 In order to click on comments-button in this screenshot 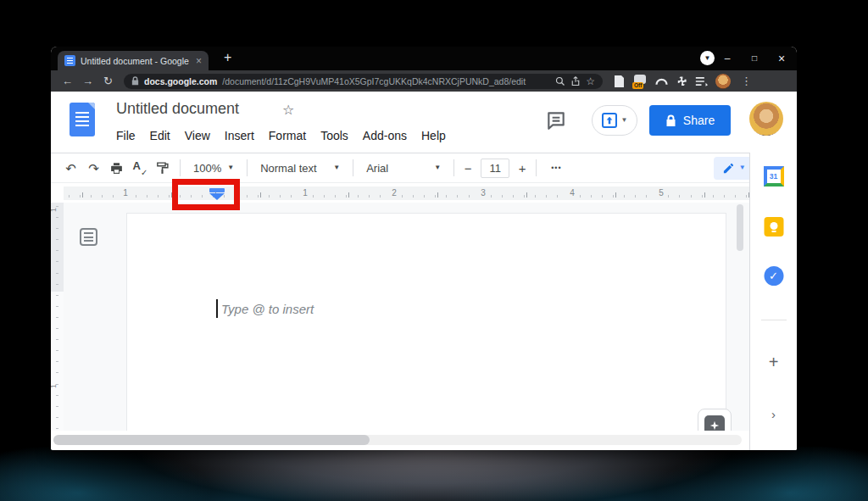, I will do `click(556, 120)`.